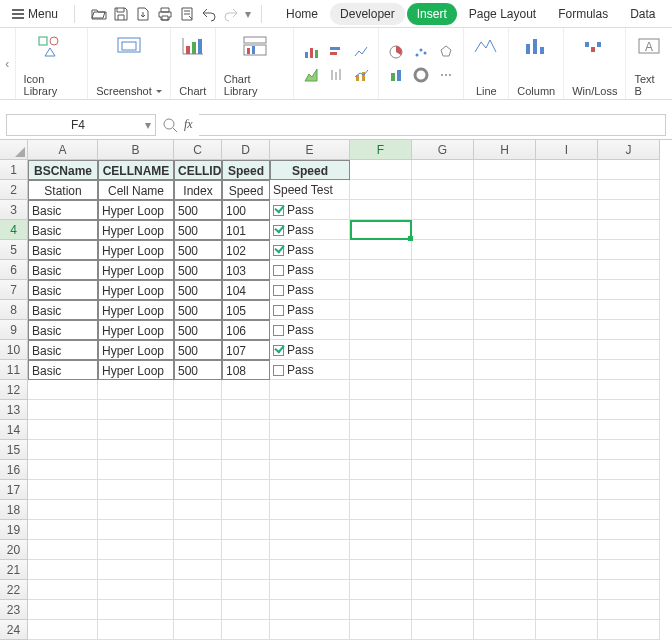  I want to click on row-header-21: 21, so click(14, 570).